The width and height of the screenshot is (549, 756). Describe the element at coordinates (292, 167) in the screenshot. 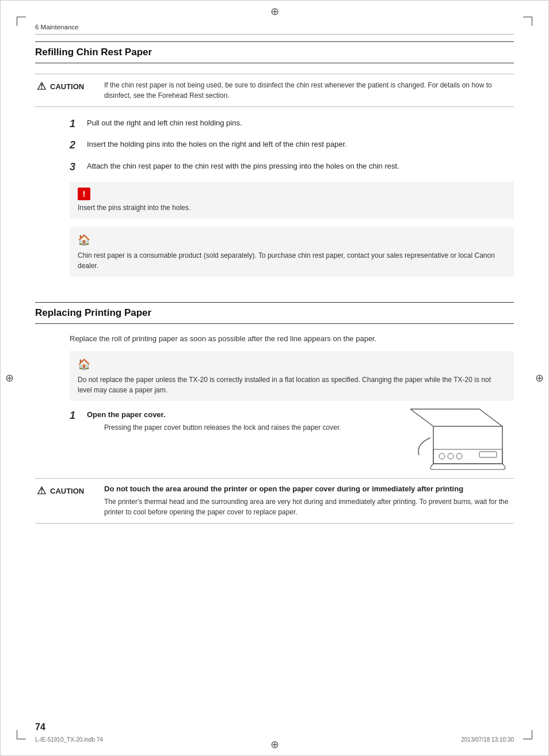

I see `step-1-3: 3 Attach the chin rest paper to the chin…` at that location.